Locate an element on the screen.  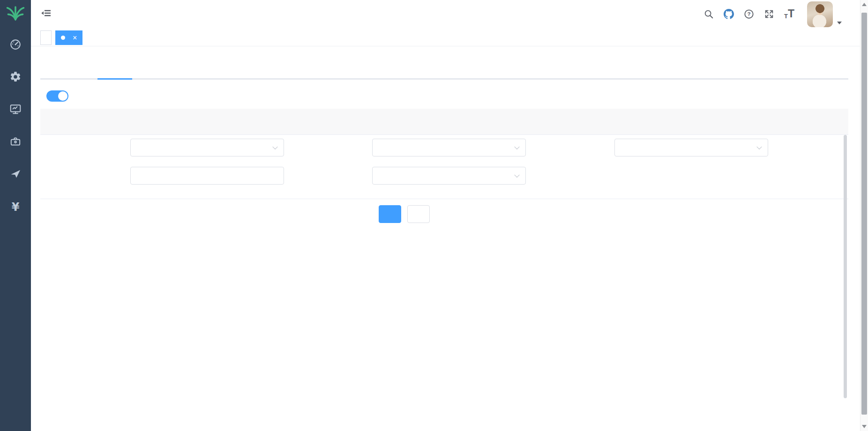
mapping-field-label is located at coordinates (569, 148).